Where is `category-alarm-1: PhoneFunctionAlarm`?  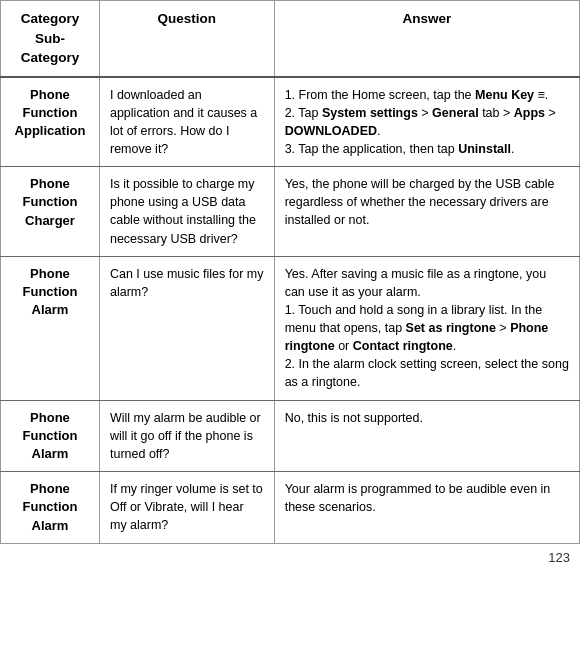
category-alarm-1: PhoneFunctionAlarm is located at coordinates (50, 328).